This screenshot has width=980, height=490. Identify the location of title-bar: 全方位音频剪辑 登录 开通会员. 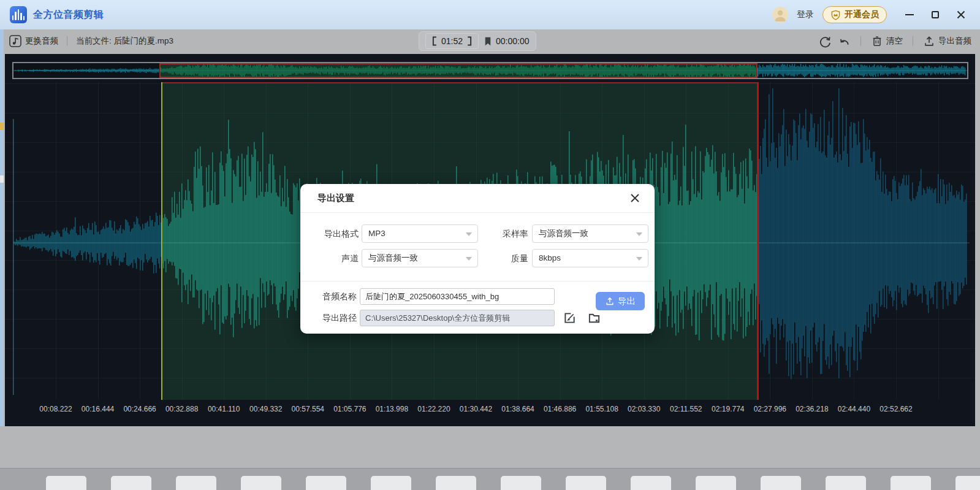
(490, 15).